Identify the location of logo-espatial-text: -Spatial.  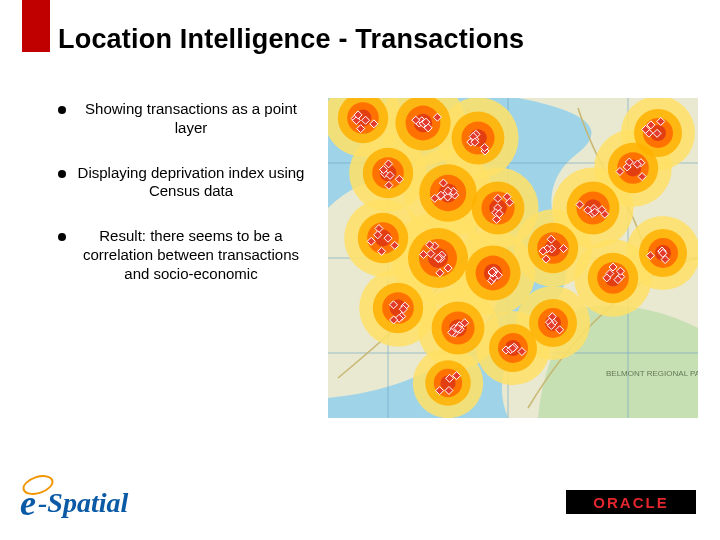
(83, 503).